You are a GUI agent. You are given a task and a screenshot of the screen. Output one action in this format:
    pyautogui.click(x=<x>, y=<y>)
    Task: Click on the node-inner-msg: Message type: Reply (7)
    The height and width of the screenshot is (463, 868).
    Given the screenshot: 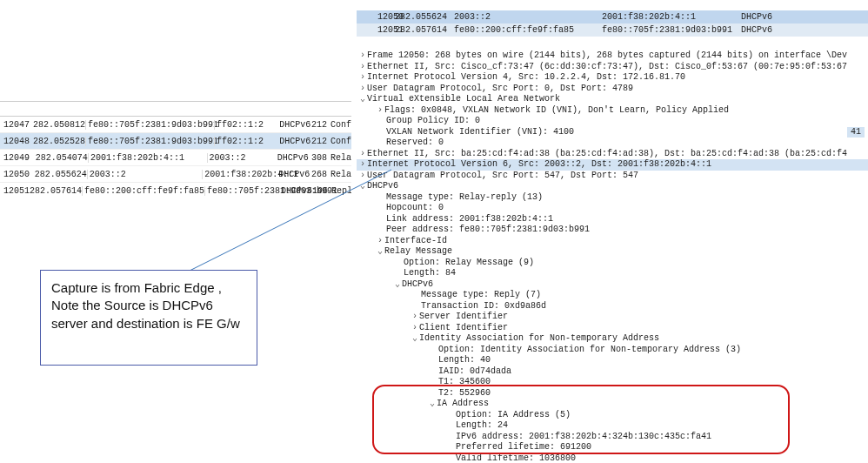 What is the action you would take?
    pyautogui.click(x=612, y=296)
    